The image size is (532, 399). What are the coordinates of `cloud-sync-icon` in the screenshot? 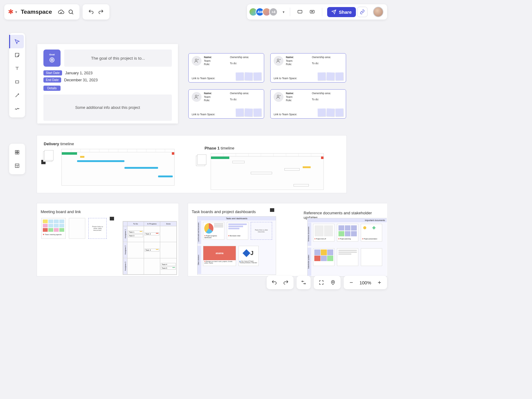 It's located at (61, 12).